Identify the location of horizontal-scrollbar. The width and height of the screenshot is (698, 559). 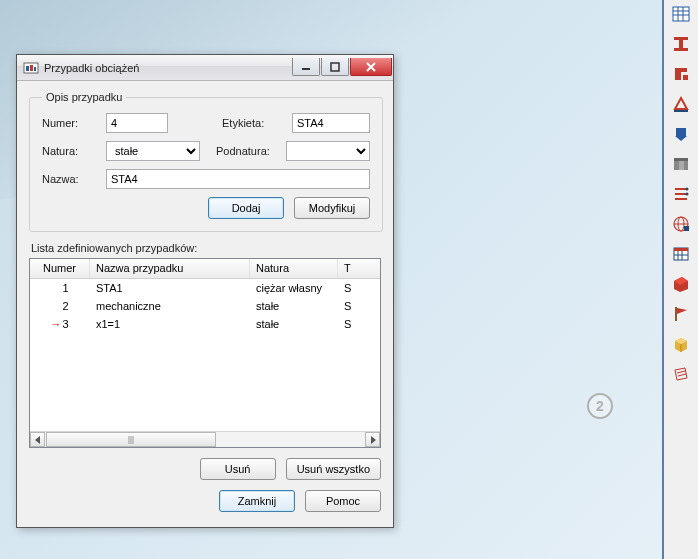
(205, 439).